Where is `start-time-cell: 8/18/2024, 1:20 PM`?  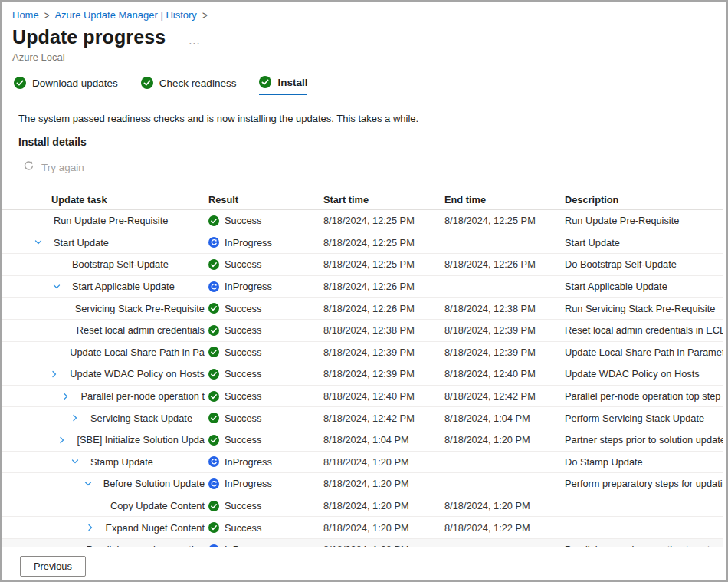 start-time-cell: 8/18/2024, 1:20 PM is located at coordinates (384, 483).